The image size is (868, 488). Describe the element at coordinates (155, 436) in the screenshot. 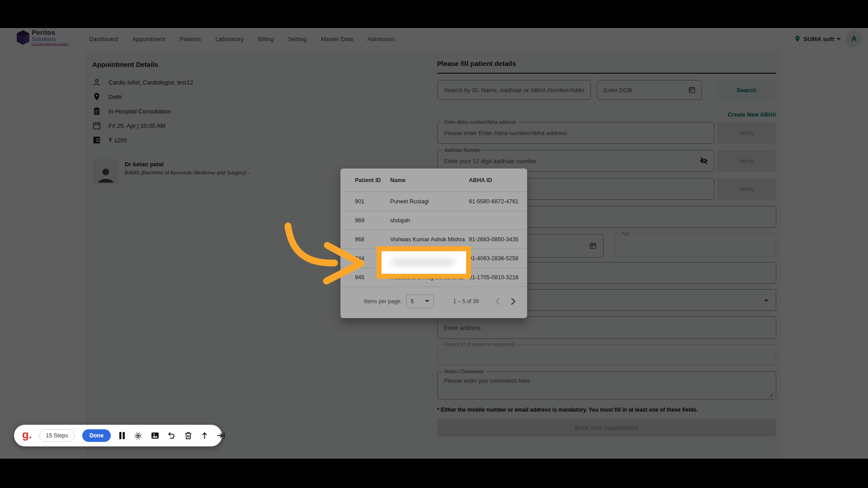

I see `image-tool-button` at that location.